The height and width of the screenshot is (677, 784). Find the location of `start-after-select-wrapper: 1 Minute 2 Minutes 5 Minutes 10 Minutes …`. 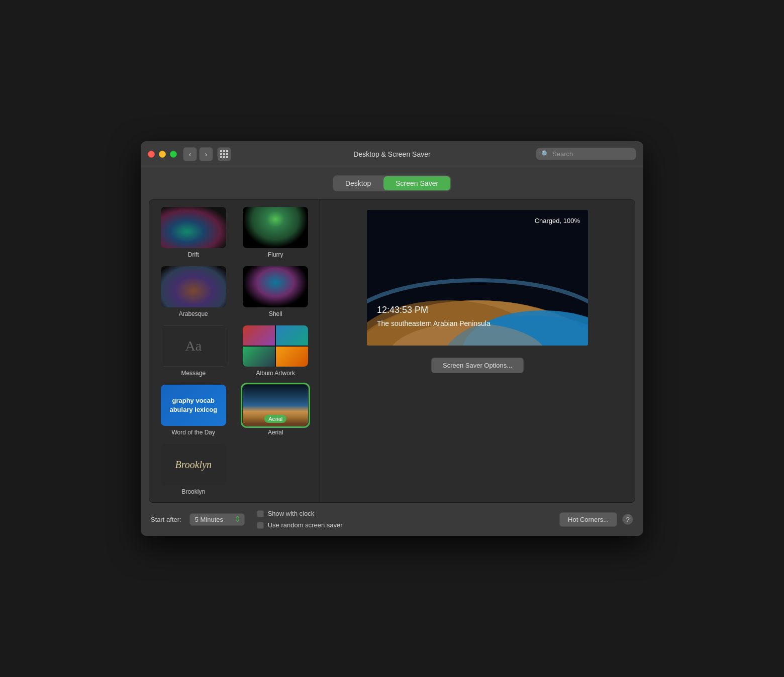

start-after-select-wrapper: 1 Minute 2 Minutes 5 Minutes 10 Minutes … is located at coordinates (217, 519).